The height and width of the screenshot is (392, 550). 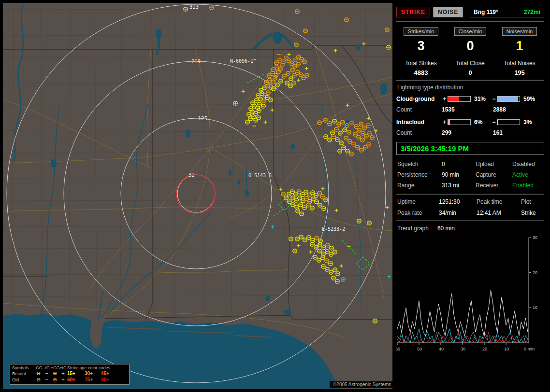 I want to click on legend-col-cg-minus: -CG, so click(x=39, y=368).